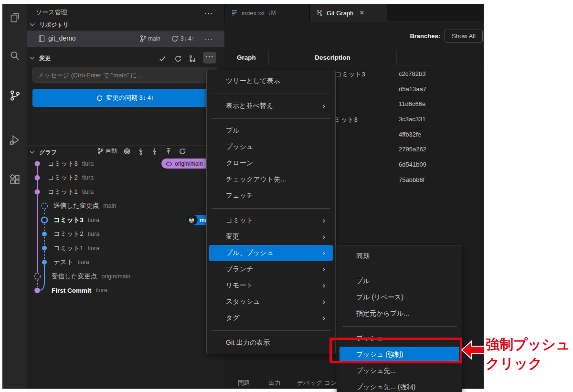 This screenshot has width=573, height=392. What do you see at coordinates (169, 151) in the screenshot?
I see `push-icon` at bounding box center [169, 151].